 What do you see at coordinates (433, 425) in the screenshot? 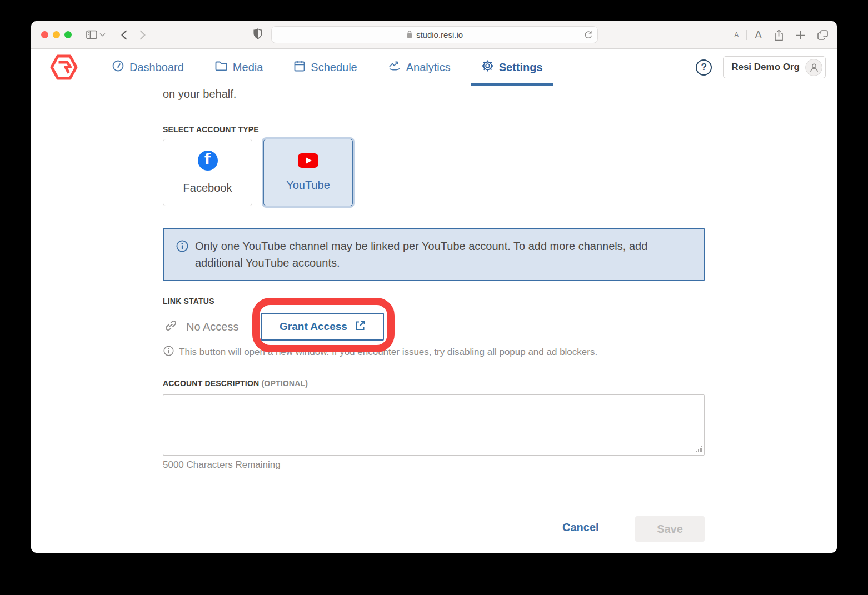
I see `account-description-input` at bounding box center [433, 425].